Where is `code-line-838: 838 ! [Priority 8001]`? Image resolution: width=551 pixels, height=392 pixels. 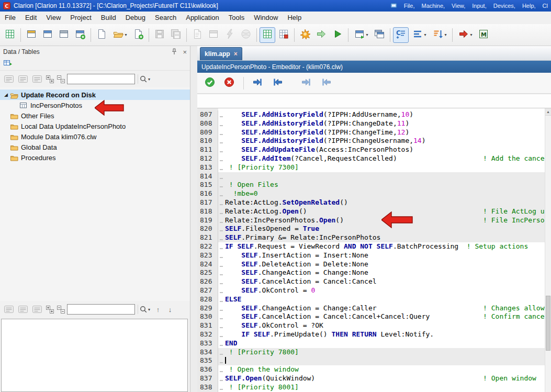
code-line-838: 838 ! [Priority 8001] is located at coordinates (372, 387).